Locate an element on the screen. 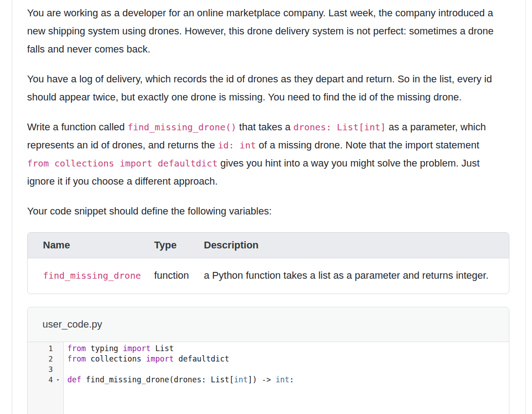 Image resolution: width=532 pixels, height=414 pixels. inline-code: drones: List[int] is located at coordinates (340, 127).